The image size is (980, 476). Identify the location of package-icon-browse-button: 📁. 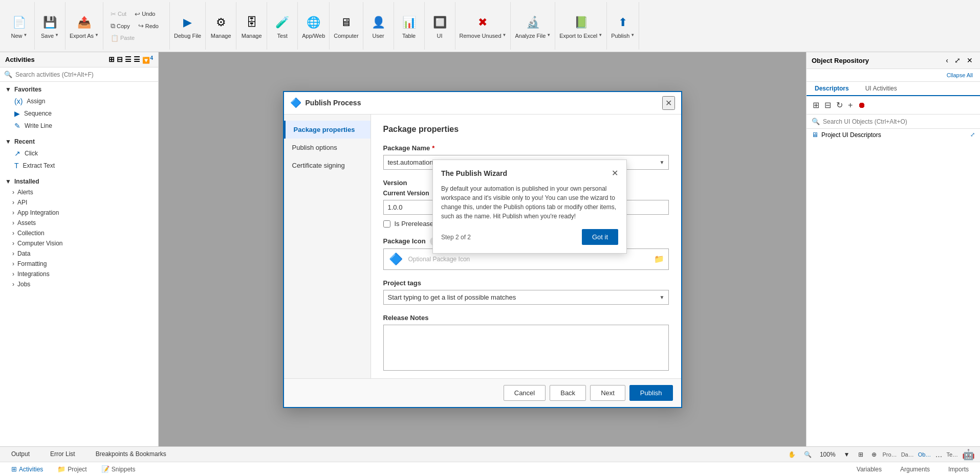
(659, 259).